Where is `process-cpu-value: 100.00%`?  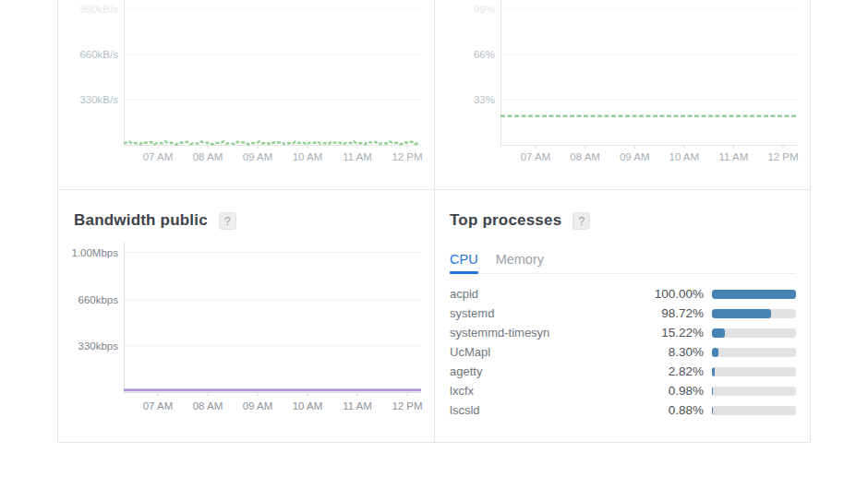
process-cpu-value: 100.00% is located at coordinates (669, 293).